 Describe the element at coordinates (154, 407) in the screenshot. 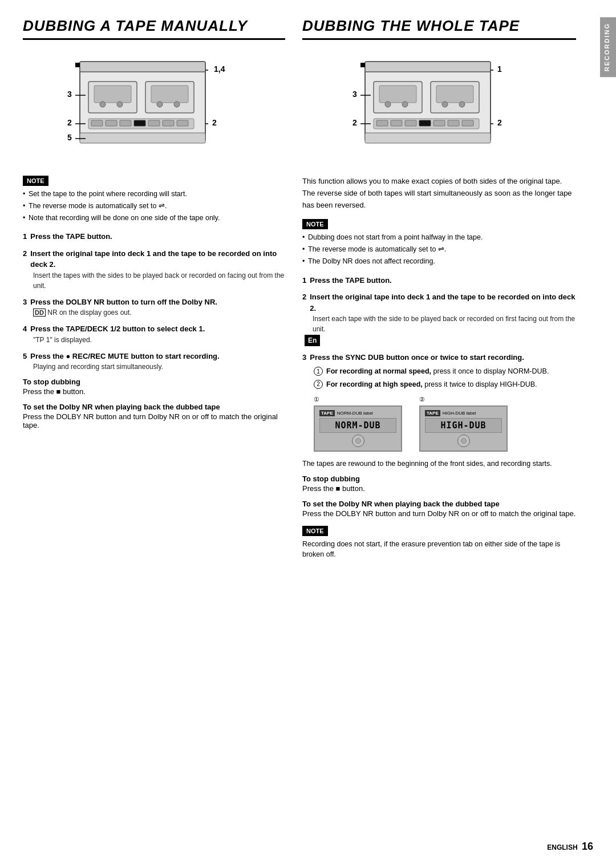

I see `left-dolby-title: To set the Dolby NR when playing back th…` at that location.